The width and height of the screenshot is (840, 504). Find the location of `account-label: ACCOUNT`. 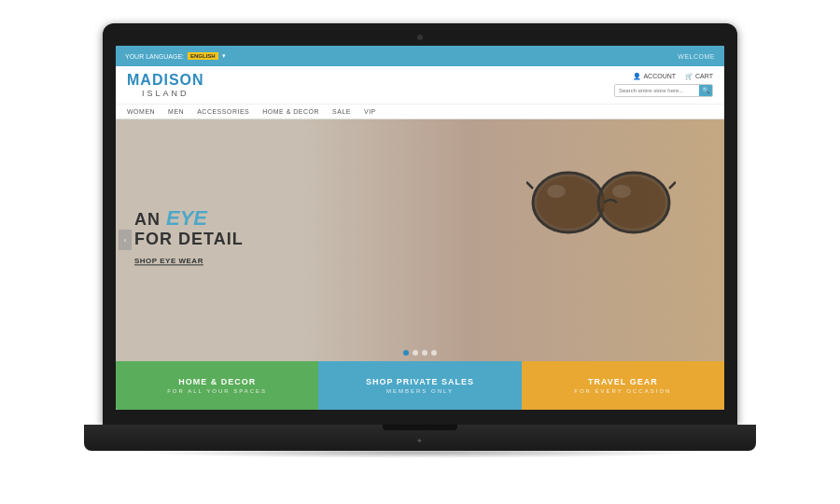

account-label: ACCOUNT is located at coordinates (659, 77).